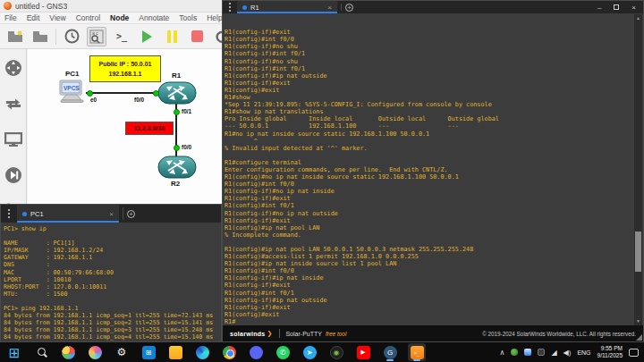 Image resolution: width=644 pixels, height=362 pixels. I want to click on tab-label: R1, so click(287, 7).